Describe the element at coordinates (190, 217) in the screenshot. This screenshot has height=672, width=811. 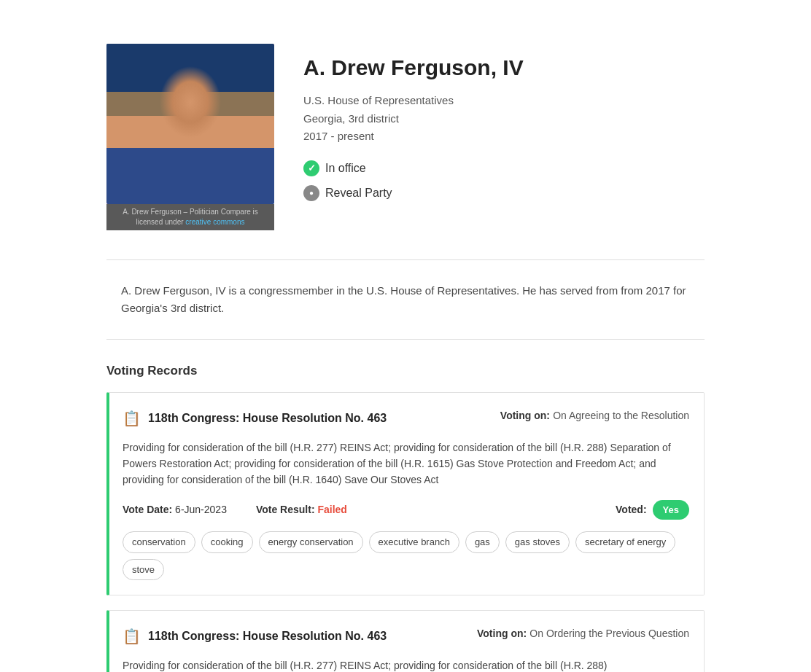
I see `image-caption: A. Drew Ferguson – Politician Compare is…` at that location.